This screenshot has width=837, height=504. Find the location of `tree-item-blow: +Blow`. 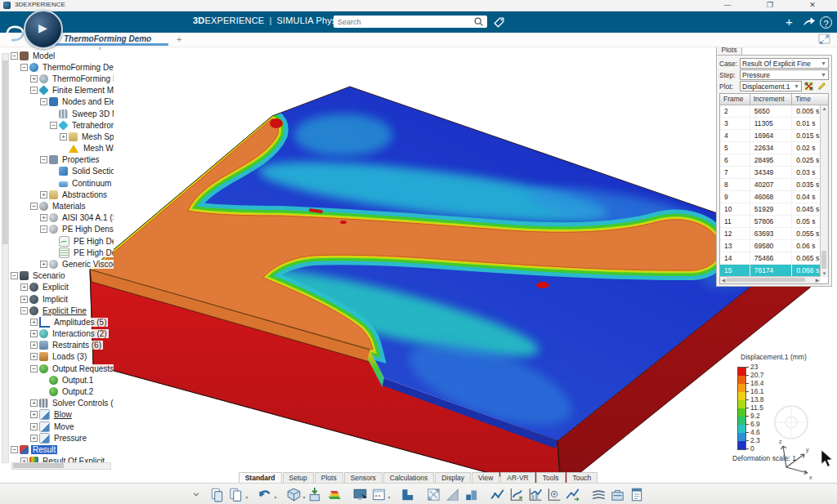

tree-item-blow: +Blow is located at coordinates (72, 415).